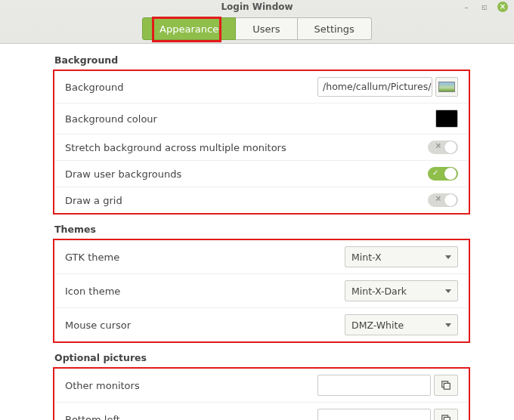 This screenshot has height=420, width=514. I want to click on entry-bottom-left, so click(374, 414).